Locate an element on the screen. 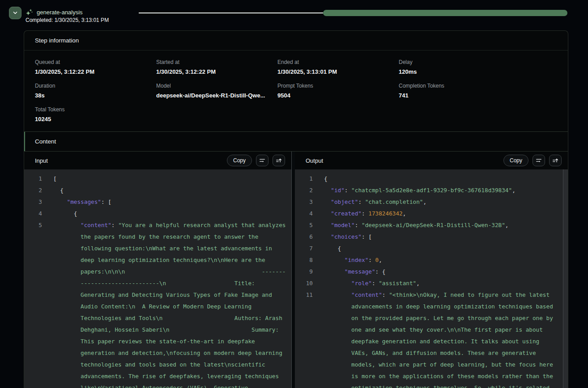 The image size is (588, 388). content-section-header: Content is located at coordinates (296, 141).